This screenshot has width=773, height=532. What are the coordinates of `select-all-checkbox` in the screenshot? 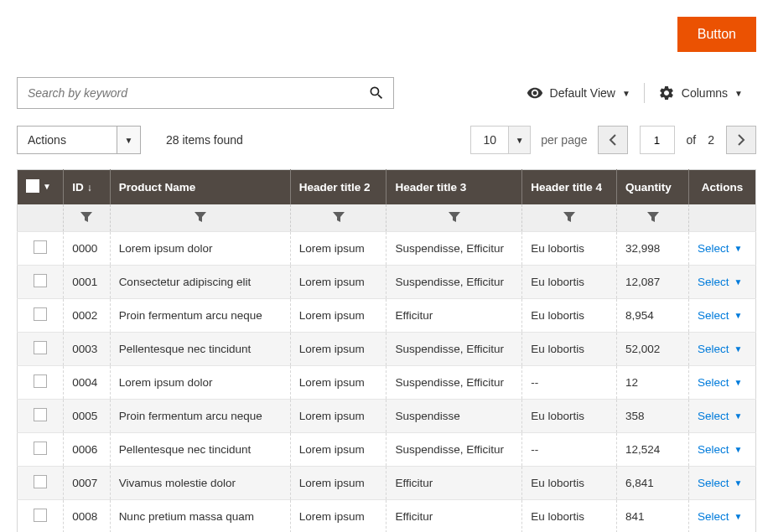 It's located at (33, 186).